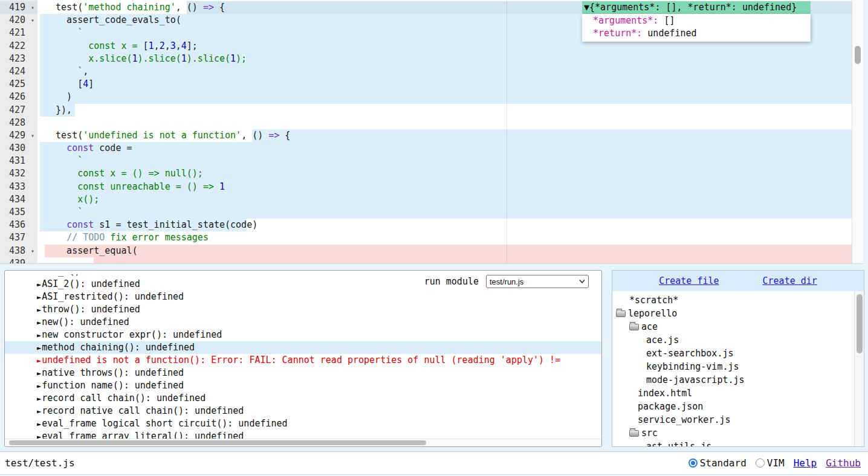  Describe the element at coordinates (738, 300) in the screenshot. I see `tree-item-*scratch*: *scratch*` at that location.